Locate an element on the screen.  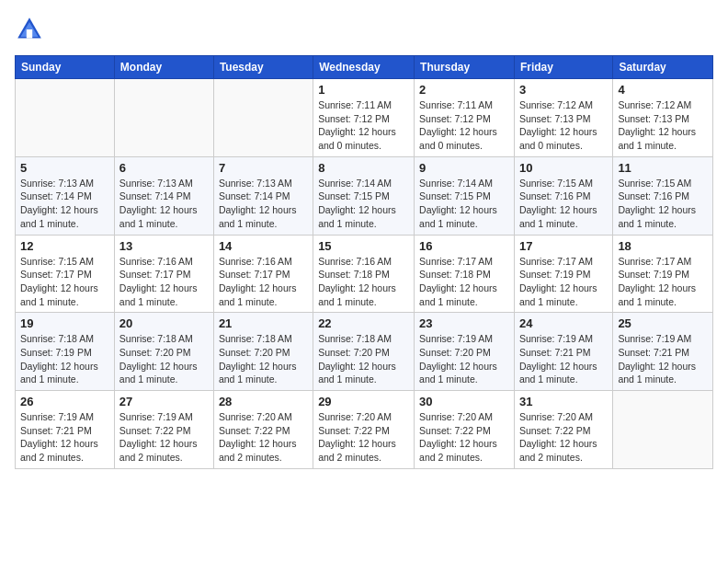
calendar-week-row: 12Sunrise: 7:15 AMSunset: 7:17 PMDayligh… is located at coordinates (364, 274).